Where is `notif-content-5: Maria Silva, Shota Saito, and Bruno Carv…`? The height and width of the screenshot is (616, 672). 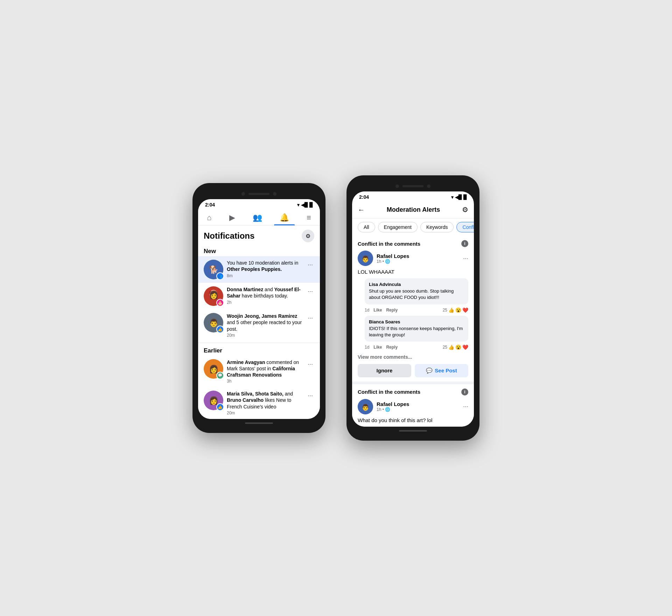 notif-content-5: Maria Silva, Shota Saito, and Bruno Carv… is located at coordinates (265, 403).